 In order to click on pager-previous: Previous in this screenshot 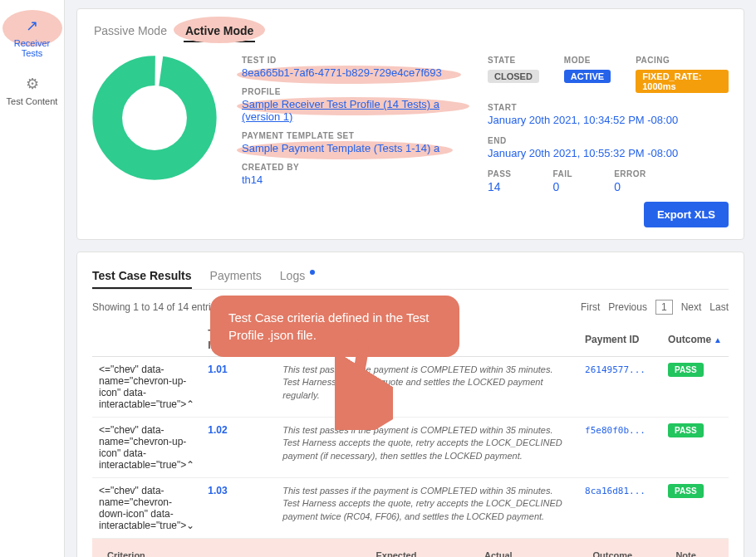, I will do `click(628, 307)`.